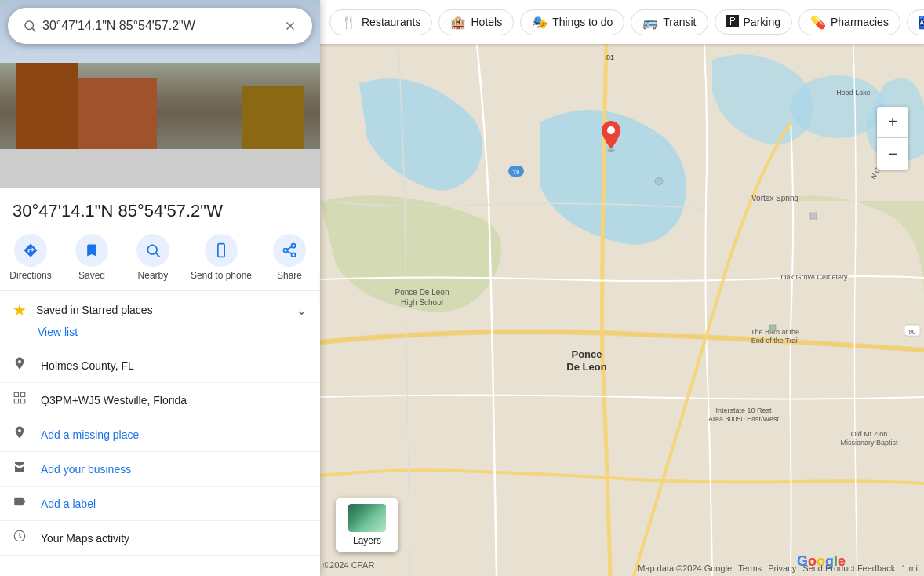  I want to click on hotels-icon: 🏨, so click(458, 22).